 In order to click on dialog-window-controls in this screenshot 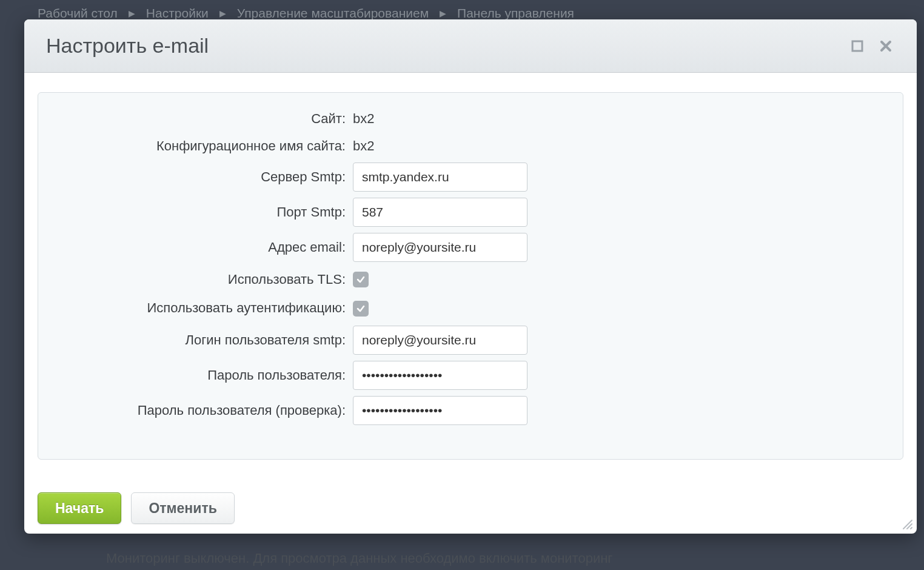, I will do `click(872, 46)`.